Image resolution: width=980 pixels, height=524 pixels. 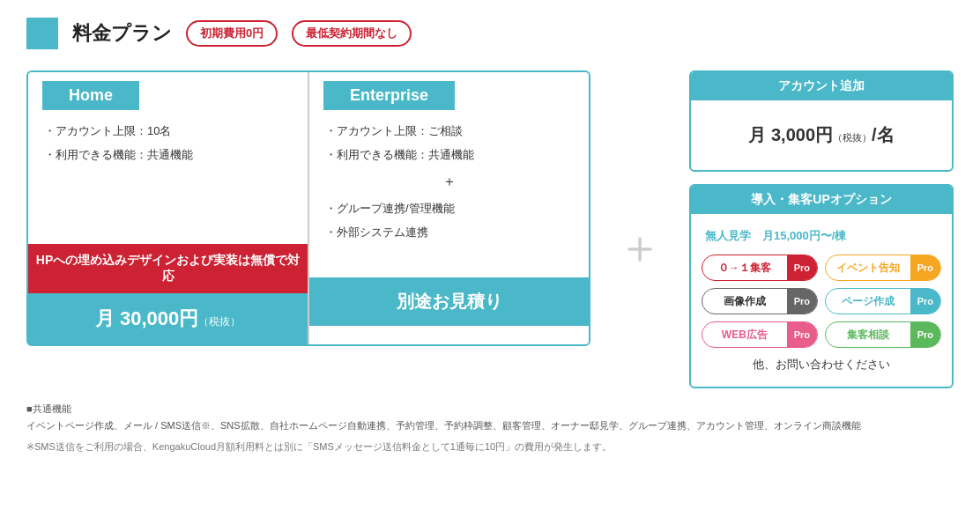 What do you see at coordinates (883, 335) in the screenshot?
I see `option-item: 集客相談Pro` at bounding box center [883, 335].